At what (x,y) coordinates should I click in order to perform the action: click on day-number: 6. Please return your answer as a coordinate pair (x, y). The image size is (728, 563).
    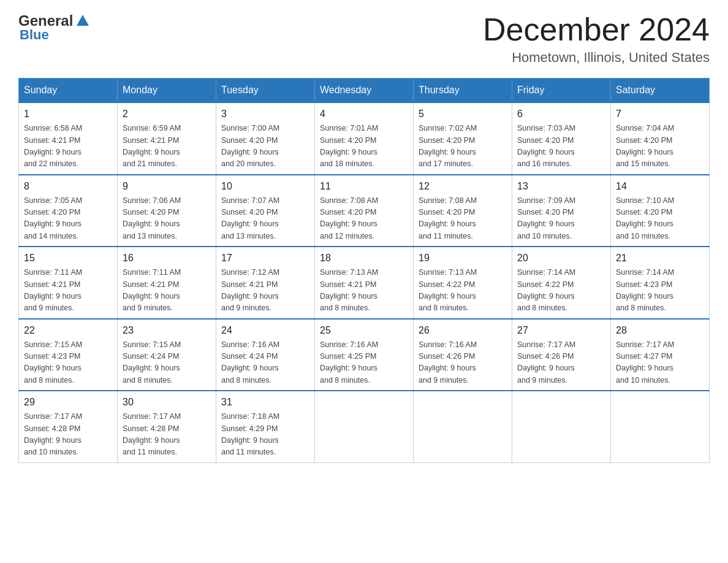
    Looking at the image, I should click on (561, 114).